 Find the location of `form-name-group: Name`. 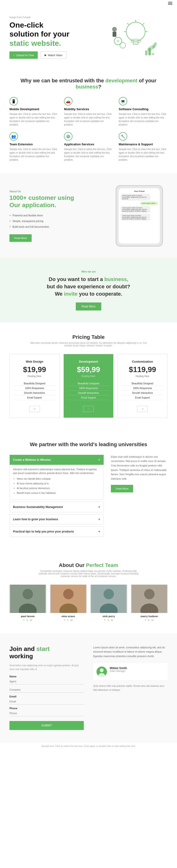

form-name-group: Name is located at coordinates (47, 680).